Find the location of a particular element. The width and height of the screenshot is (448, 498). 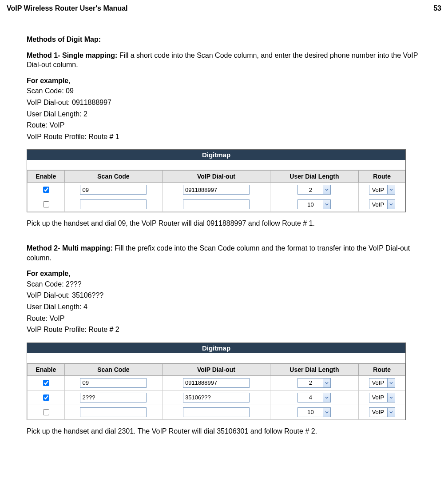

example-line: Scan Code: 2??? is located at coordinates (230, 284).